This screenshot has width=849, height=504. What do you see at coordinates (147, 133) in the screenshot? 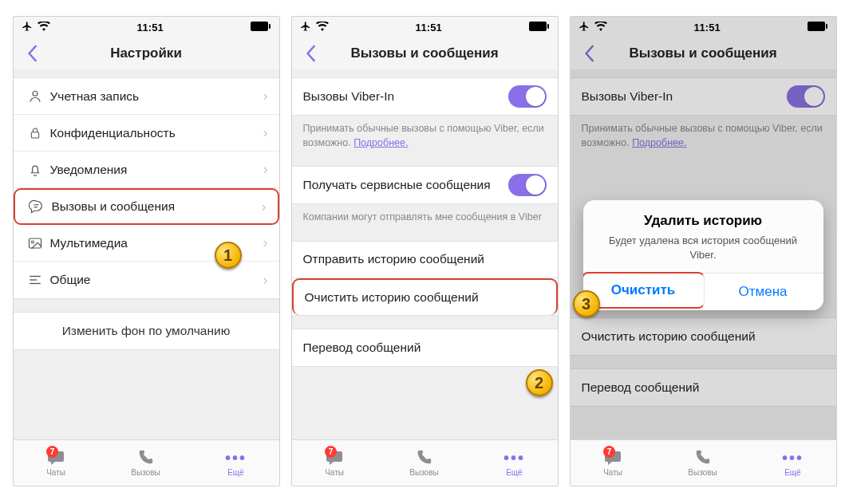
I see `settings-item-privacy: Конфиденциальность ›` at bounding box center [147, 133].